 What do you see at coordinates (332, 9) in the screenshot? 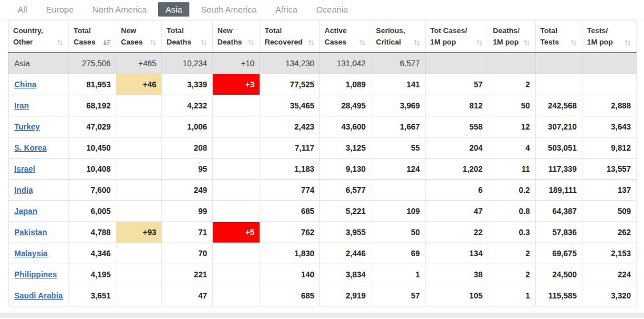
I see `tab-oceania: Oceania` at bounding box center [332, 9].